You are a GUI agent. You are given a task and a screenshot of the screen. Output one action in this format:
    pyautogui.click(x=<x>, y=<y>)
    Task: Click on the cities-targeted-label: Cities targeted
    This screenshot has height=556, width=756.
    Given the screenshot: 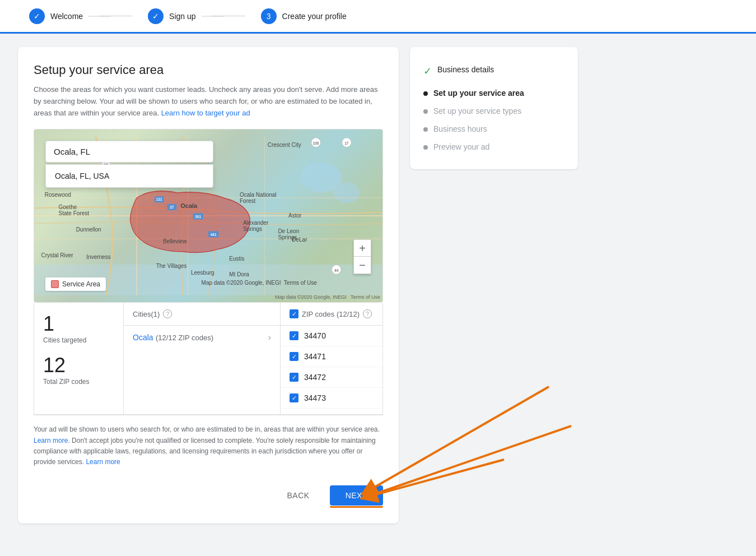 What is the action you would take?
    pyautogui.click(x=78, y=340)
    